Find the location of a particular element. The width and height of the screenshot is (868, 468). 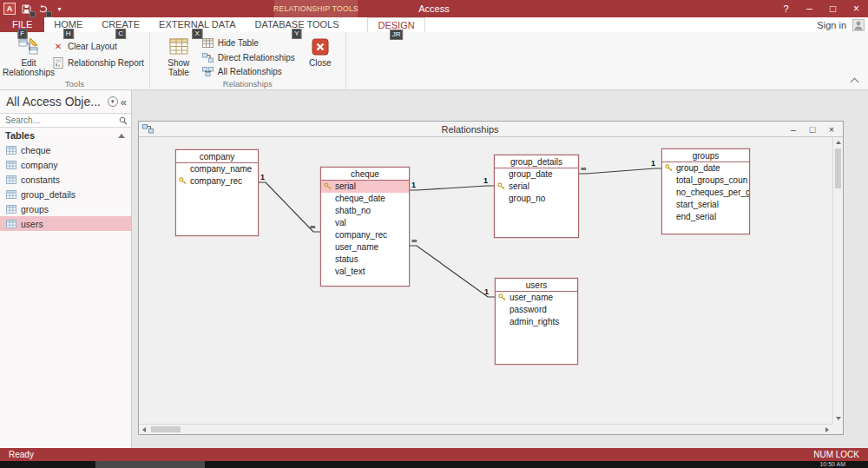

field-company_name: company_name is located at coordinates (217, 169).